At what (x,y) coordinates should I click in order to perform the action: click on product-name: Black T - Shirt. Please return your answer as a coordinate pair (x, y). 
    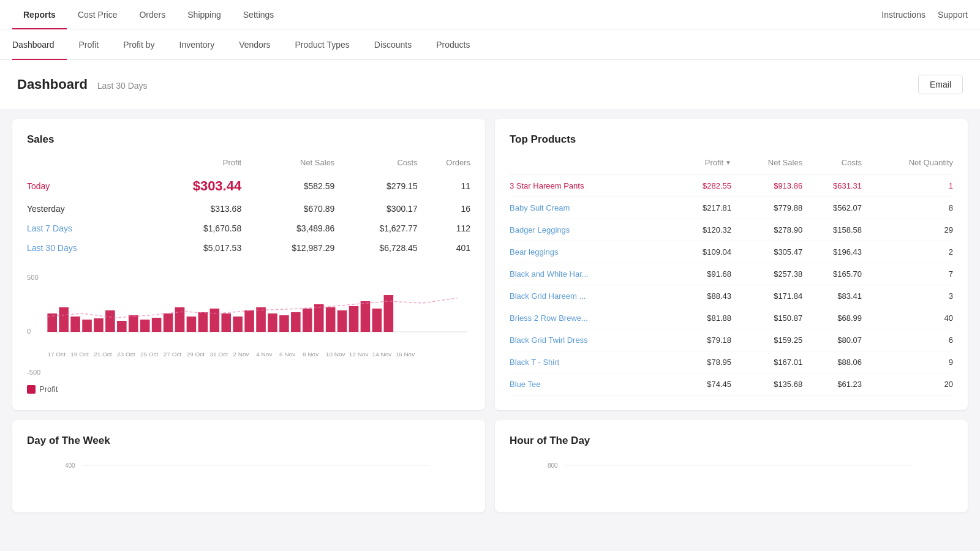
    Looking at the image, I should click on (590, 362).